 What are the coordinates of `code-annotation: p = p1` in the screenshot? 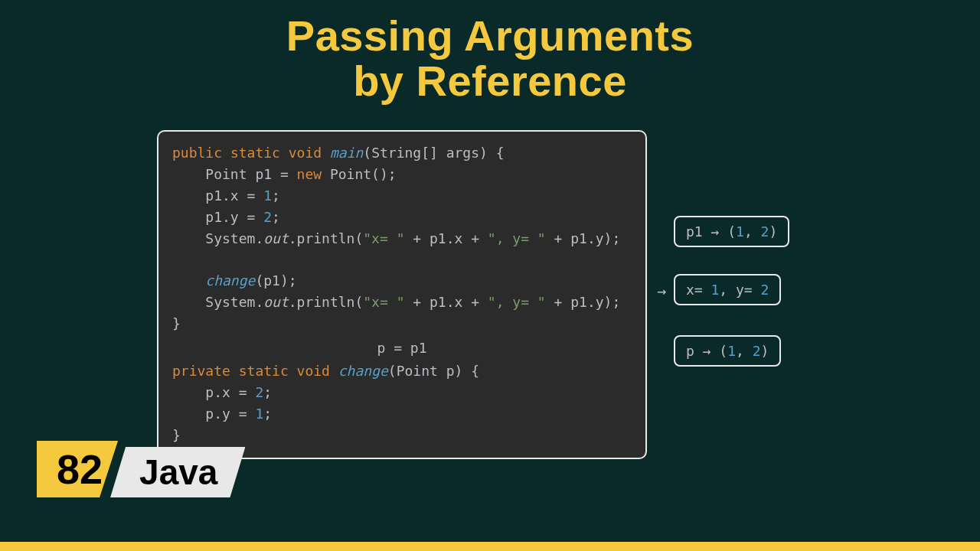 It's located at (402, 348).